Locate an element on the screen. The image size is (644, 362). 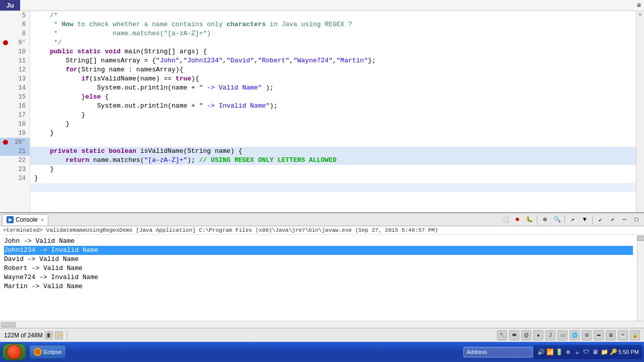
code-line-17: } is located at coordinates (333, 124).